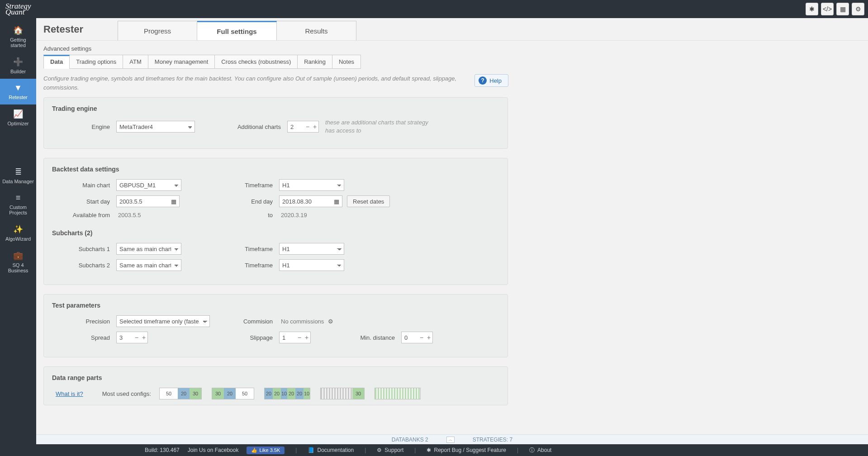  I want to click on databanks-count: DATABANKS 2, so click(410, 440).